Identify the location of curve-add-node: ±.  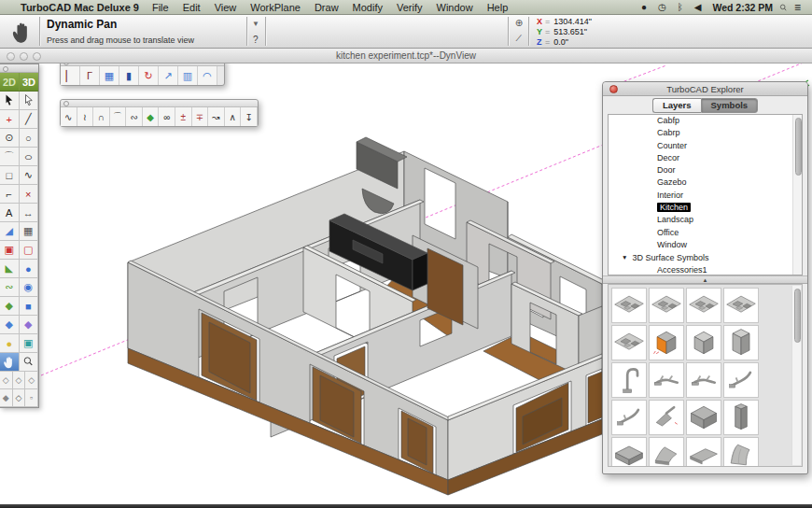
(184, 117).